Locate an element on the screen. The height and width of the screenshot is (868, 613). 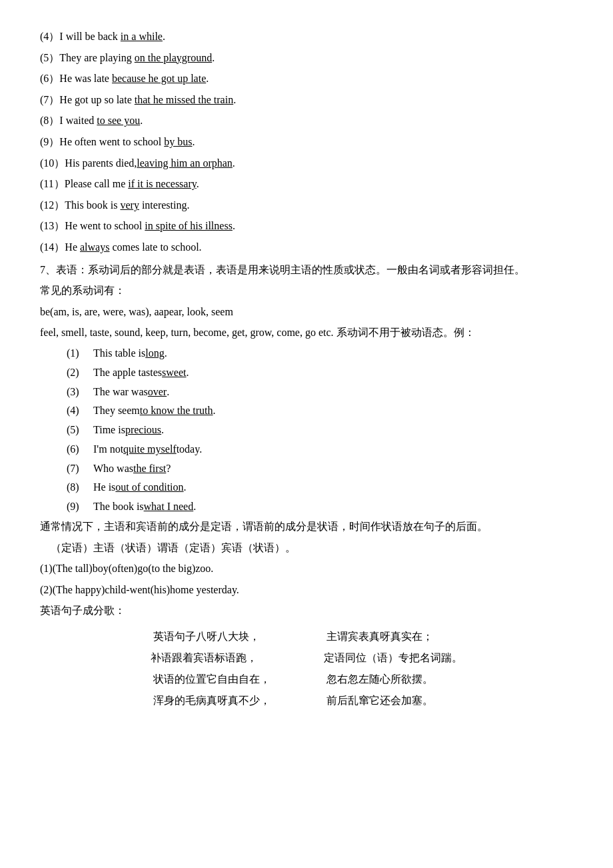
pred-ex-3: (3) The war was over. is located at coordinates (306, 392).